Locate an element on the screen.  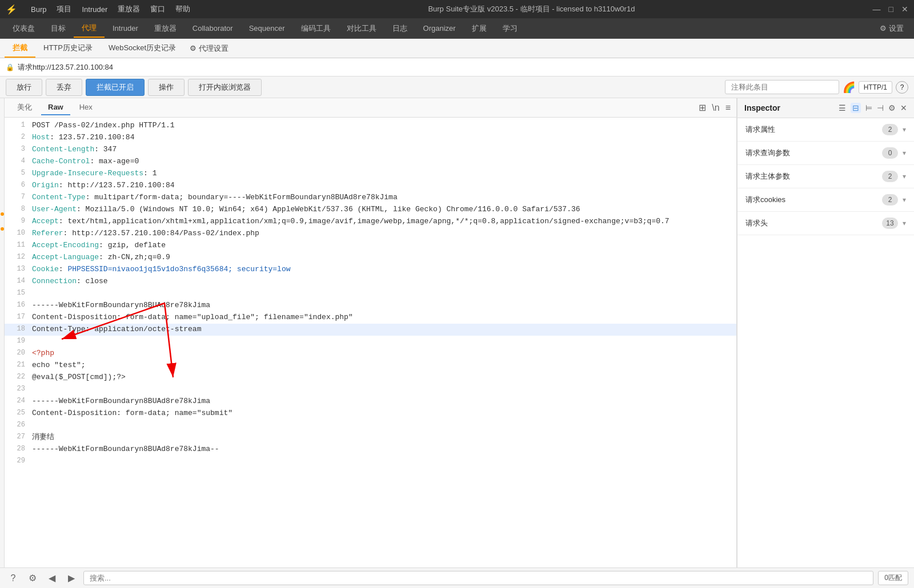
inspector-section-body-params: 请求主体参数 2 ▾ is located at coordinates (826, 177).